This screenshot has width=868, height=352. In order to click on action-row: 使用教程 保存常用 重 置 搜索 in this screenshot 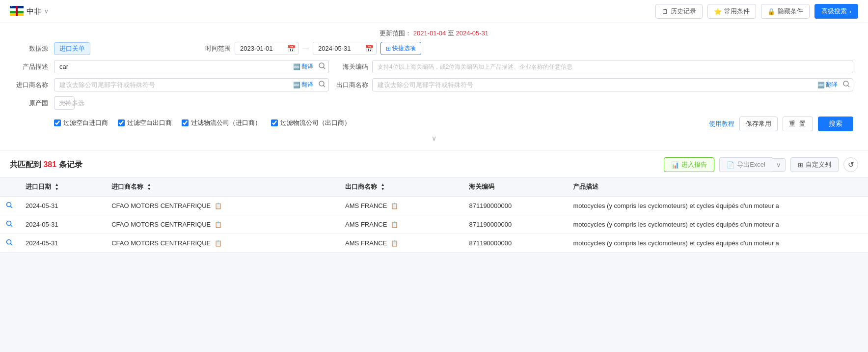, I will do `click(781, 123)`.